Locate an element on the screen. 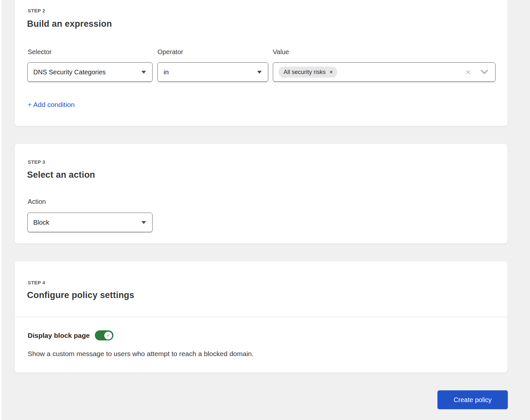 This screenshot has height=420, width=530. selector-field-label: Selector is located at coordinates (40, 52).